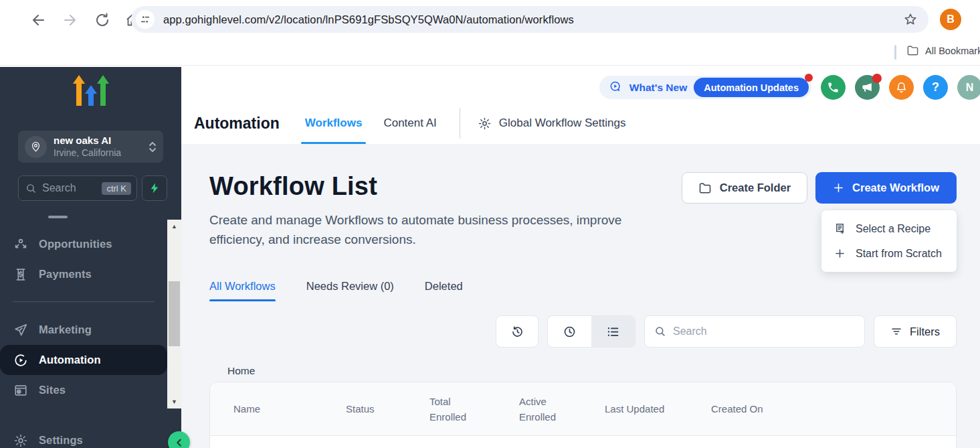 The width and height of the screenshot is (980, 448). What do you see at coordinates (21, 330) in the screenshot?
I see `send-icon` at bounding box center [21, 330].